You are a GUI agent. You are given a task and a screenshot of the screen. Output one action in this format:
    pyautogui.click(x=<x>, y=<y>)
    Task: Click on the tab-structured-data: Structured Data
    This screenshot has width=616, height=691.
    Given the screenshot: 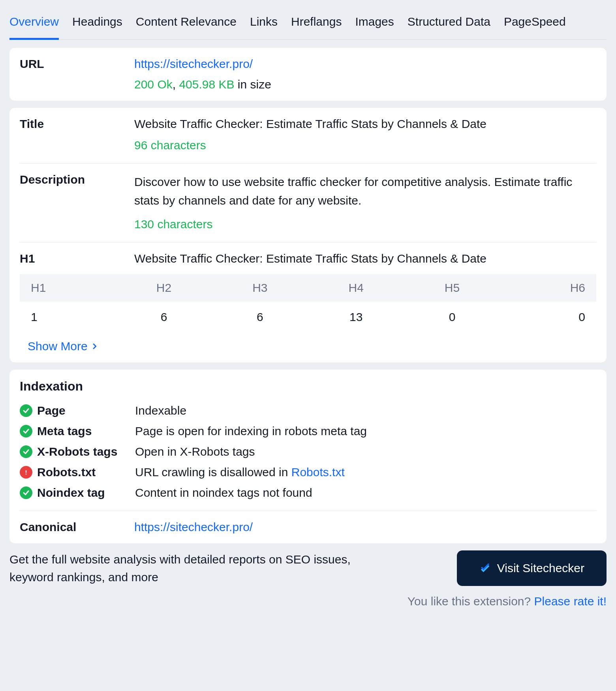 What is the action you would take?
    pyautogui.click(x=449, y=24)
    